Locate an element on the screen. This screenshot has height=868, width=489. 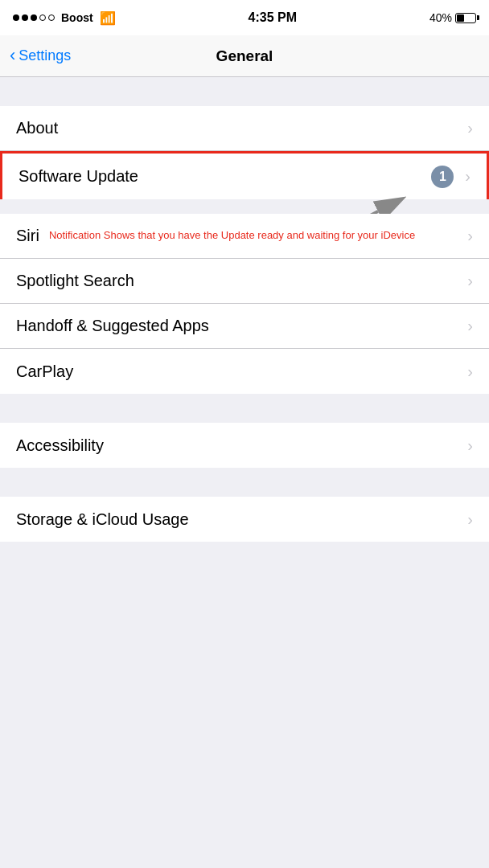
list-item-about: About › is located at coordinates (244, 129).